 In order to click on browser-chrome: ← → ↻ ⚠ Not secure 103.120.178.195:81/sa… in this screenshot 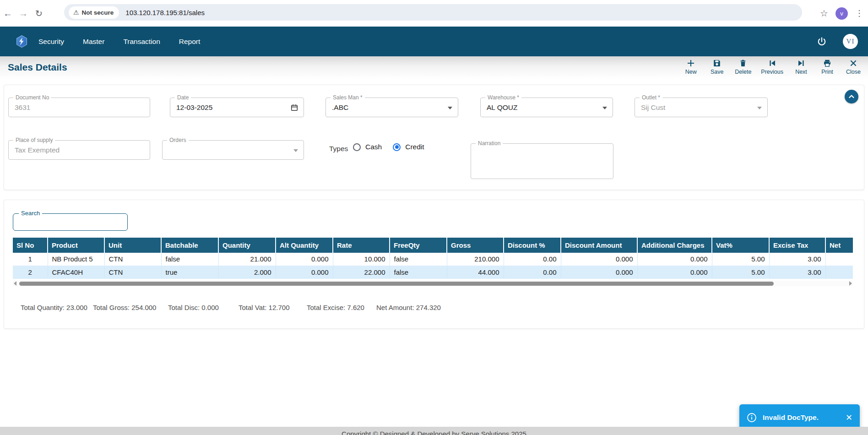, I will do `click(434, 13)`.